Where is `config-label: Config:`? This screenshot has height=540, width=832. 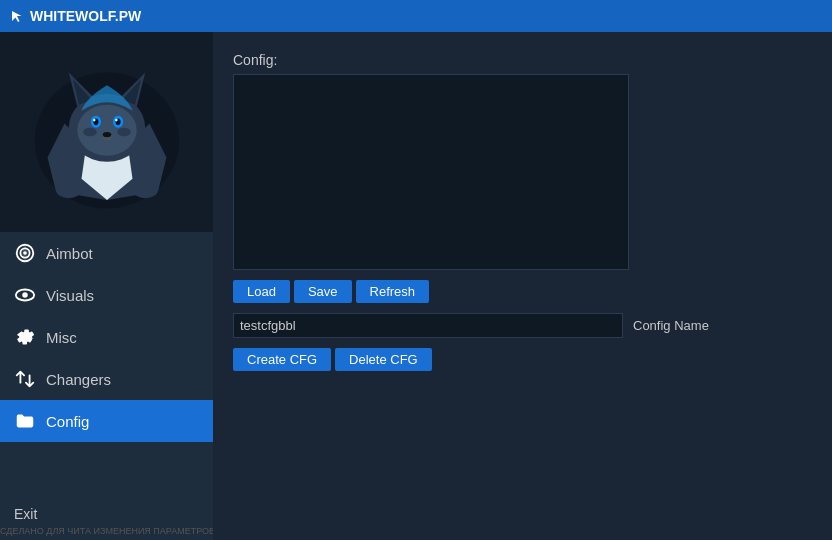 config-label: Config: is located at coordinates (522, 60).